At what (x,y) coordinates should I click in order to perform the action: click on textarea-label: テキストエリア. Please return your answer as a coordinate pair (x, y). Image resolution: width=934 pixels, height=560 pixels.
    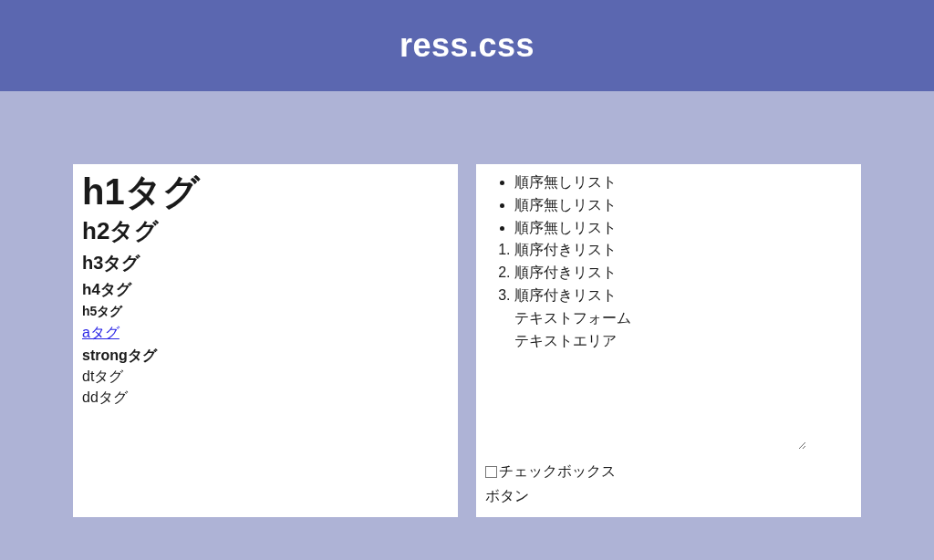
    Looking at the image, I should click on (669, 341).